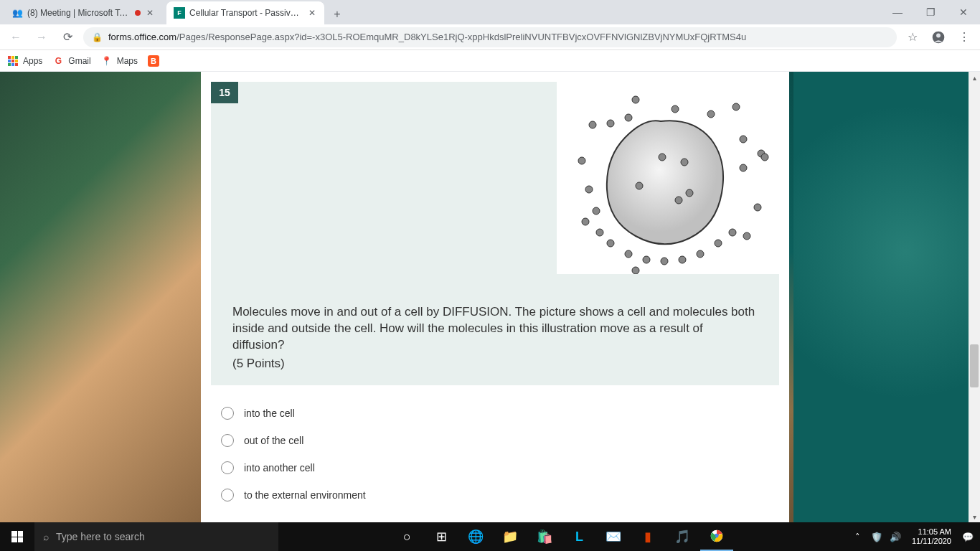 Image resolution: width=980 pixels, height=551 pixels. I want to click on vertical-scrollbar: ▴ ▾, so click(974, 297).